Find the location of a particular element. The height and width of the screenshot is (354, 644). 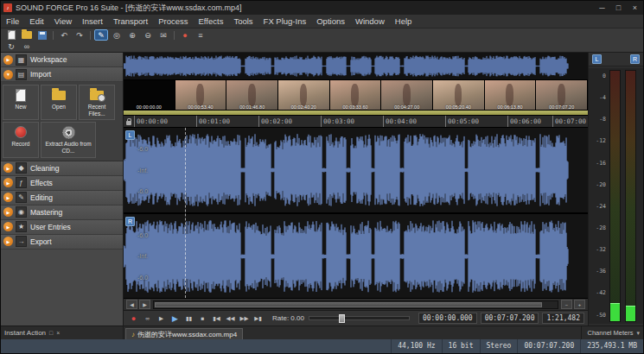

video-frame: 00:03:33.60 is located at coordinates (356, 95).